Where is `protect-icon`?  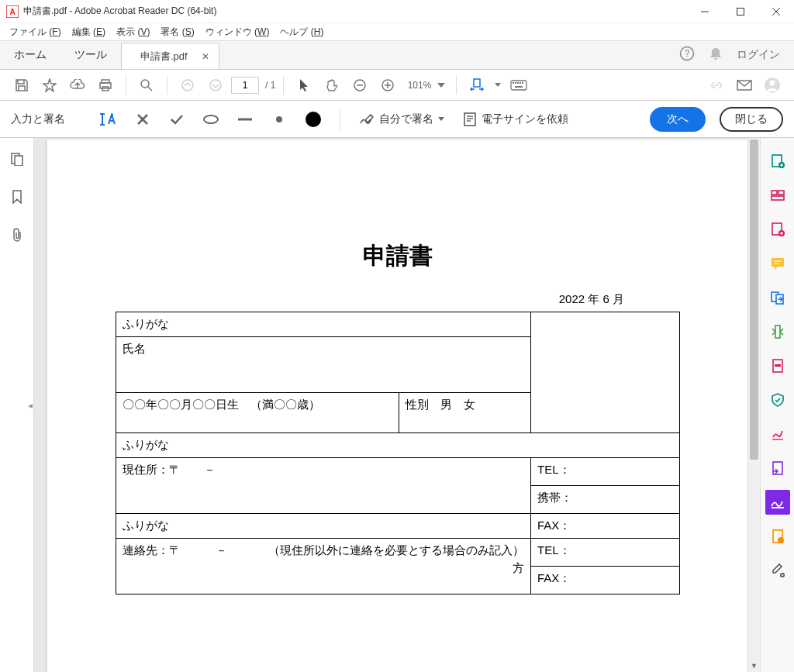
protect-icon is located at coordinates (778, 400).